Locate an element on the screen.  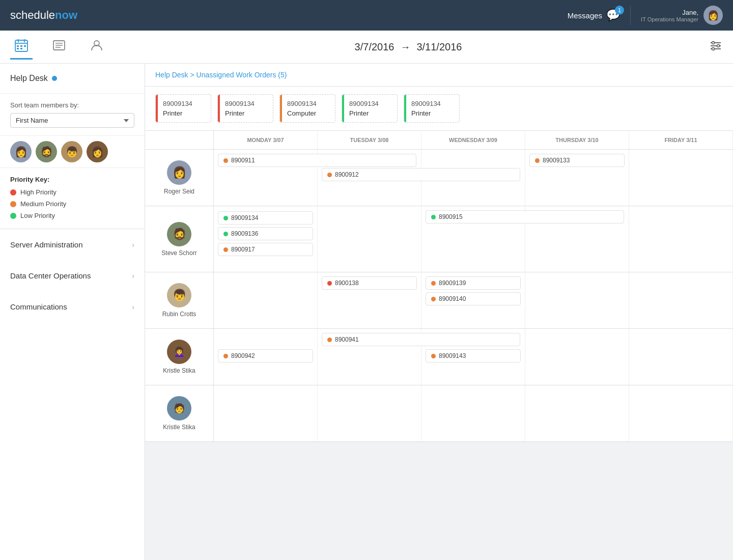
grid-cell-kristle2-thu is located at coordinates (577, 413).